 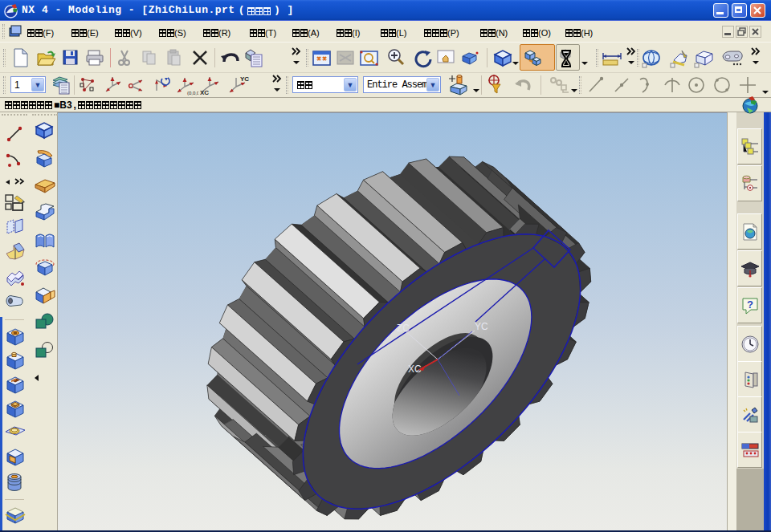 What do you see at coordinates (193, 93) in the screenshot?
I see `svg-text: (0,0,0)` at bounding box center [193, 93].